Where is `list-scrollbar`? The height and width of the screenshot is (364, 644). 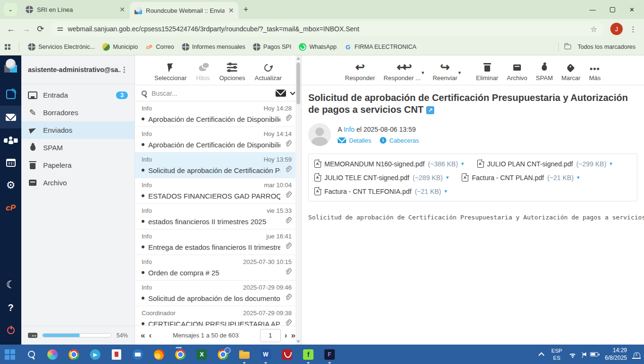
list-scrollbar is located at coordinates (298, 200).